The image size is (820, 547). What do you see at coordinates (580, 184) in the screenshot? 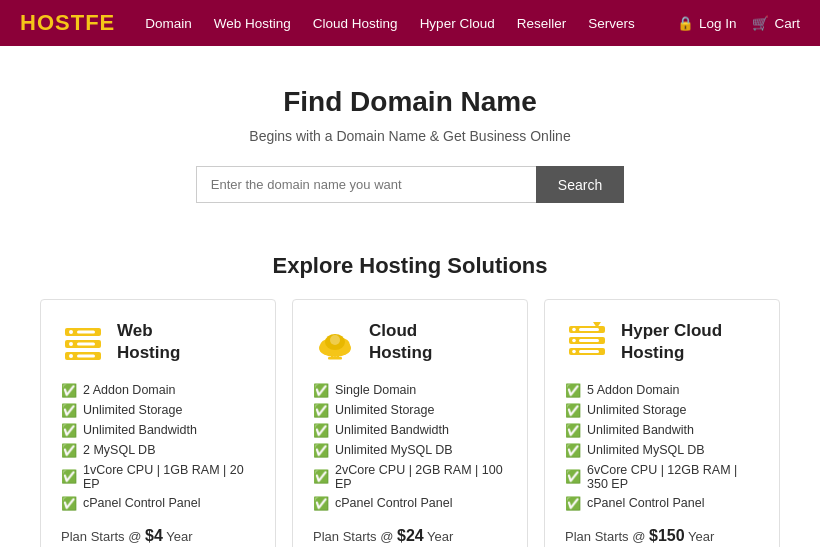
I see `search-button: Search` at bounding box center [580, 184].